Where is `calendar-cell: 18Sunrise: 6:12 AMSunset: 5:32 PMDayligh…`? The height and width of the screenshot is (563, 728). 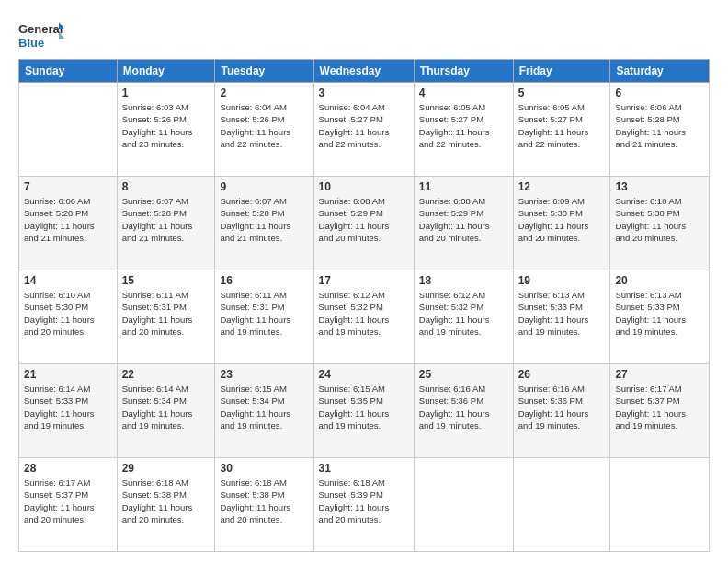
calendar-cell: 18Sunrise: 6:12 AMSunset: 5:32 PMDayligh… is located at coordinates (463, 317).